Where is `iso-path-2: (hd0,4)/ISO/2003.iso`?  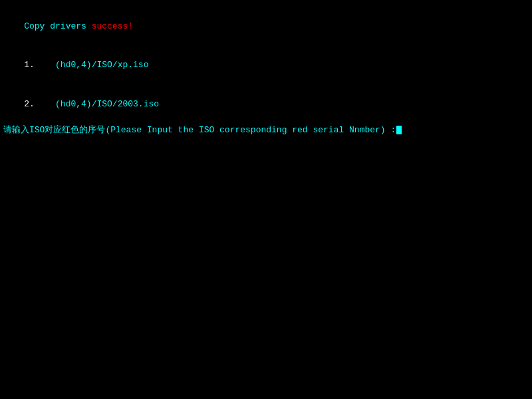 iso-path-2: (hd0,4)/ISO/2003.iso is located at coordinates (97, 104).